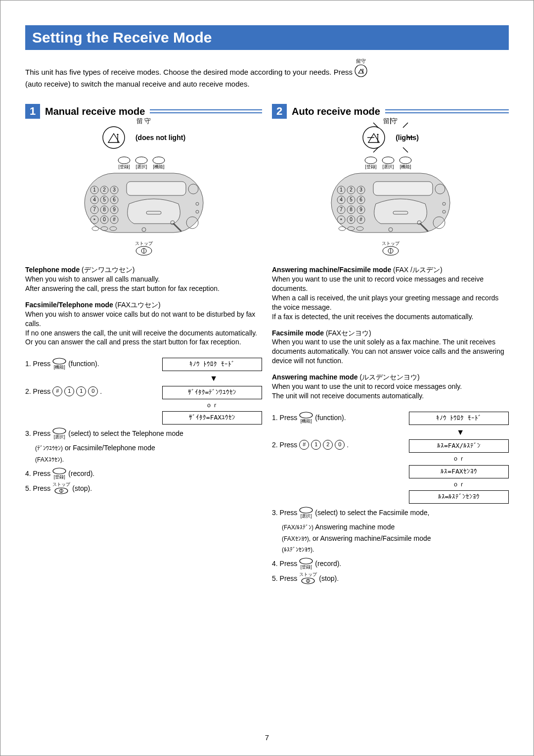 Image resolution: width=534 pixels, height=756 pixels. Describe the element at coordinates (160, 138) in the screenshot. I see `rusu-status-off: (does not light)` at that location.